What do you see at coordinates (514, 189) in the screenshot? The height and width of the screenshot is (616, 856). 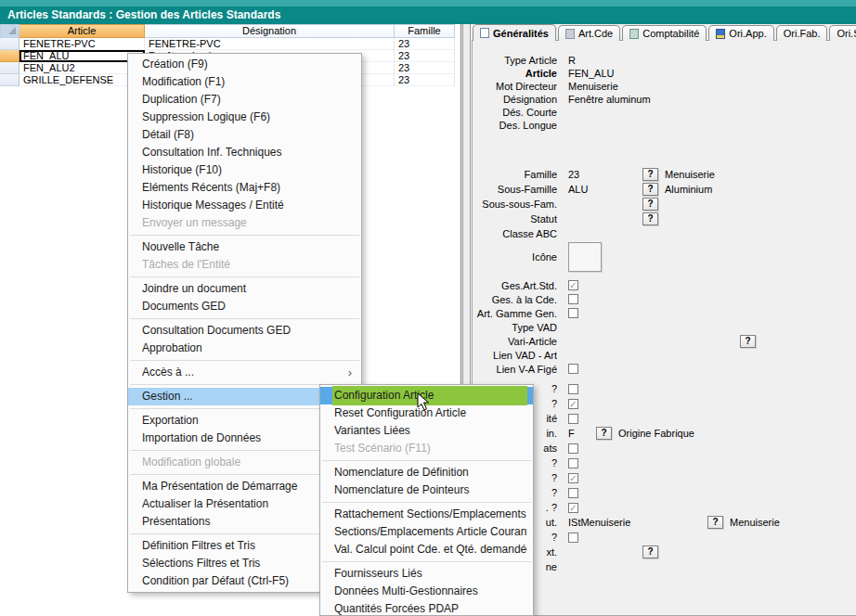 I see `field-label: Sous-Famille` at bounding box center [514, 189].